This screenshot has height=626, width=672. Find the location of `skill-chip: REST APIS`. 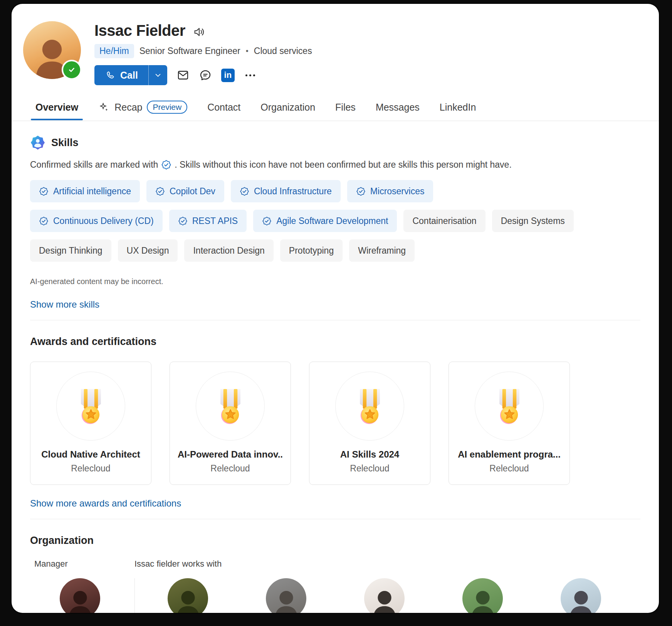

skill-chip: REST APIS is located at coordinates (208, 221).